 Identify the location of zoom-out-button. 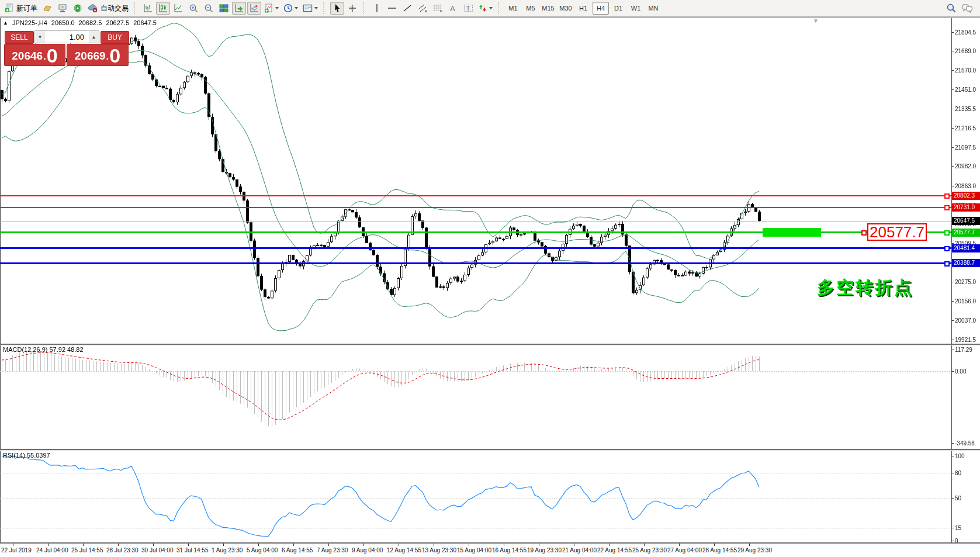
(209, 8).